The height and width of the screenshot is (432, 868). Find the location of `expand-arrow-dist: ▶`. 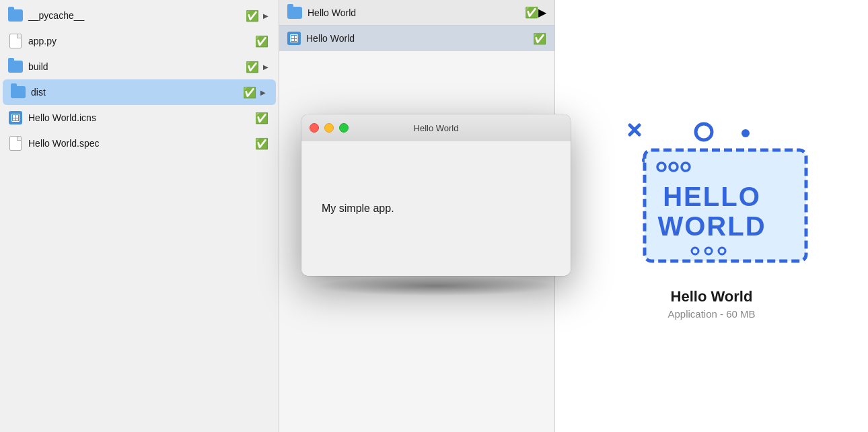

expand-arrow-dist: ▶ is located at coordinates (263, 92).